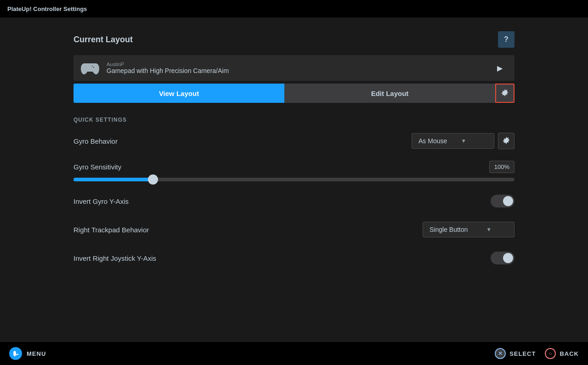 This screenshot has height=365, width=588. What do you see at coordinates (569, 354) in the screenshot?
I see `back-label: BACK` at bounding box center [569, 354].